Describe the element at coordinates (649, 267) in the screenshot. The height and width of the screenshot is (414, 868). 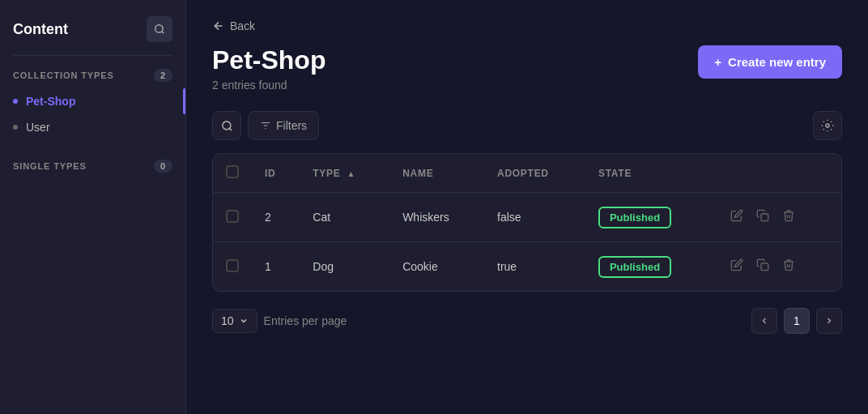
I see `cell-state-1: Published` at that location.